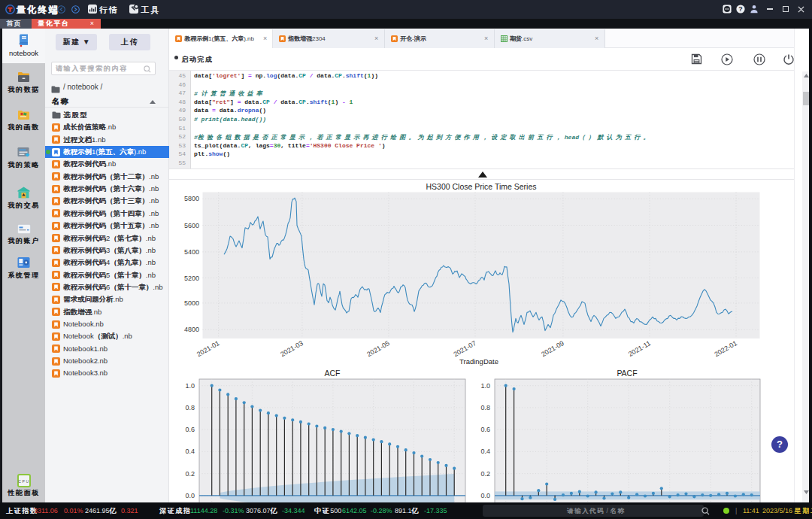  I want to click on svg-text: 5200, so click(192, 278).